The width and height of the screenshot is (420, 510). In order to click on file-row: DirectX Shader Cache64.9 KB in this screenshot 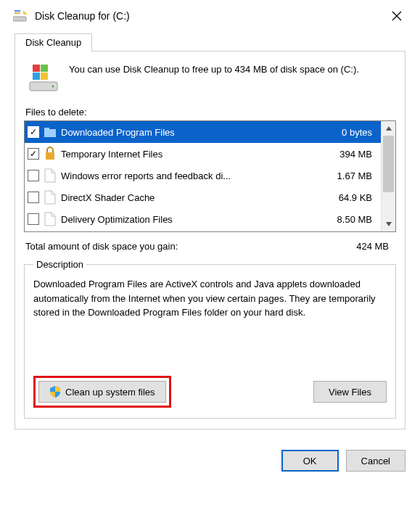, I will do `click(203, 197)`.